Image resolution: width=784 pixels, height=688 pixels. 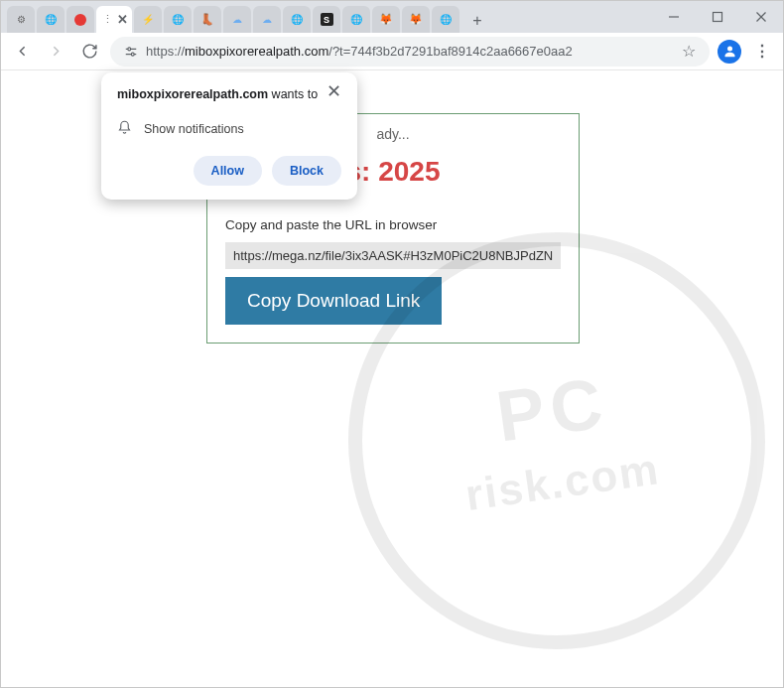 I want to click on tab-strip: ⚙ 🌐 ⋮ ✕ ⚡ 🌐 👢 ☁ ☁ 🌐 S 🌐 🦊 🦊 🌐 +, so click(x=327, y=17).